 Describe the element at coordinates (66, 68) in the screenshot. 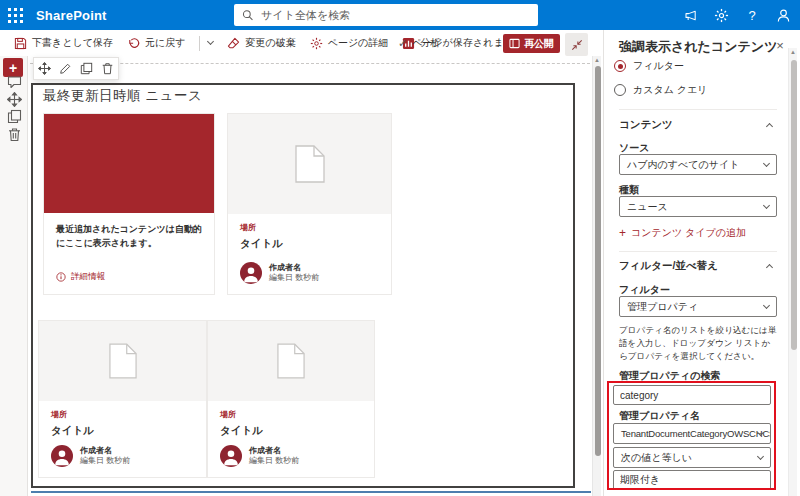

I see `edit-webpart-icon` at that location.